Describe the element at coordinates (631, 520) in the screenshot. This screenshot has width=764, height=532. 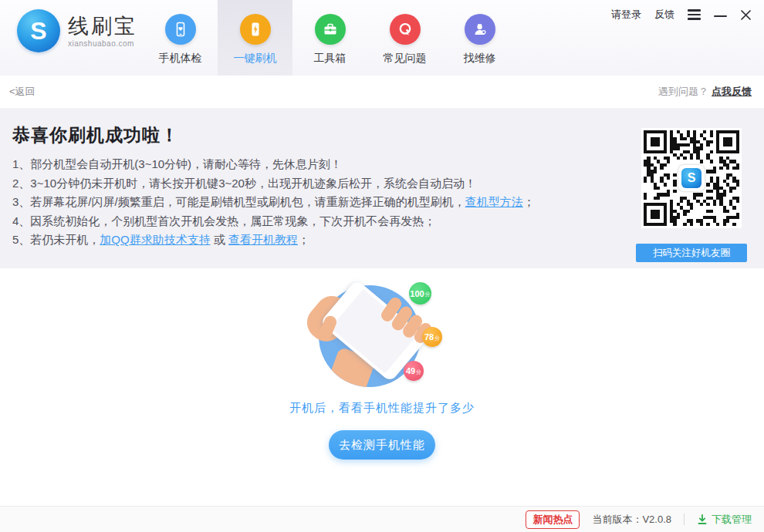
I see `version-label: 当前版本：V2.0.8` at that location.